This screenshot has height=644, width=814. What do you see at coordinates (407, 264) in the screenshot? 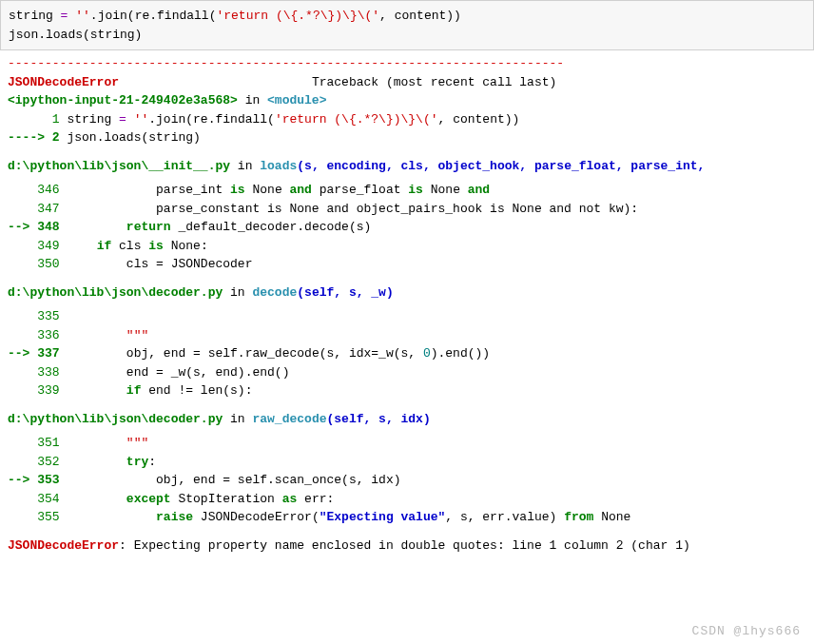
I see `init-350: 350 cls = JSONDecoder` at bounding box center [407, 264].